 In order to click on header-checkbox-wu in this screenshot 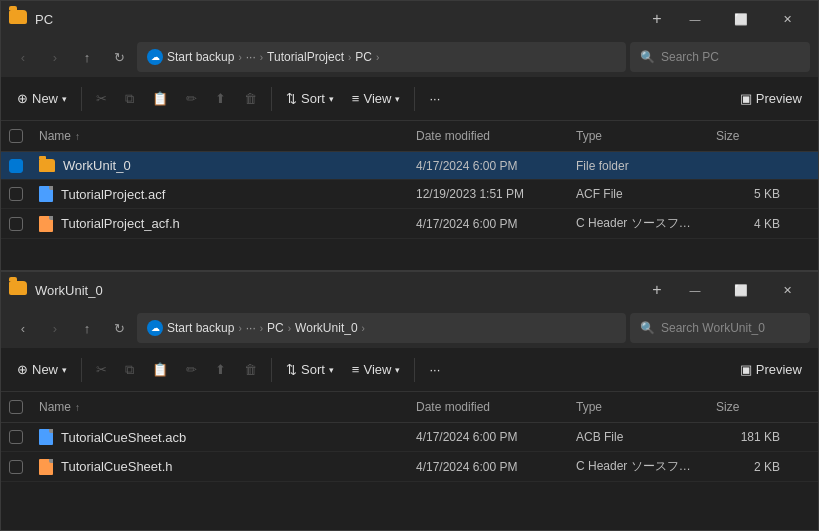, I will do `click(16, 407)`.